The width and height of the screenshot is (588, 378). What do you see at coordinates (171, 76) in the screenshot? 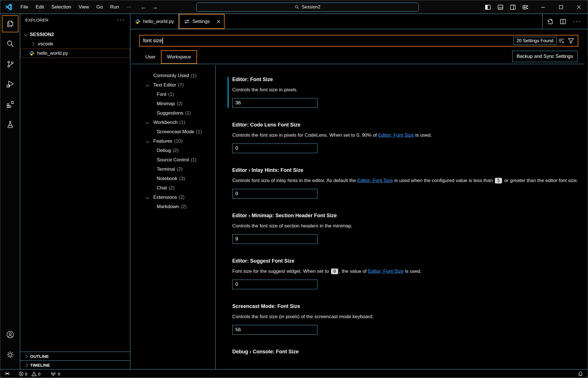
I see `toc-label: Commonly Used` at bounding box center [171, 76].